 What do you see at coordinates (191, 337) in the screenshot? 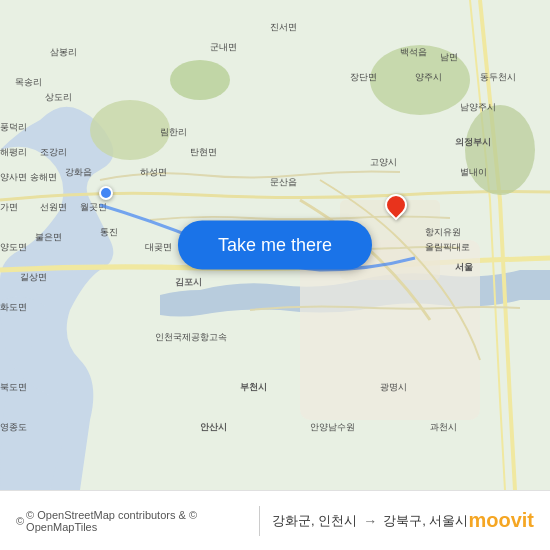
I see `svg-text: 인천국제공항고속` at bounding box center [191, 337].